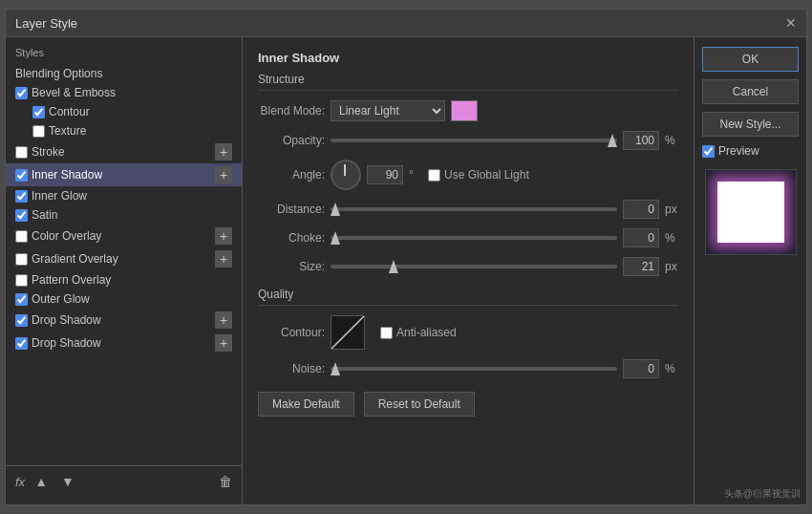  What do you see at coordinates (474, 369) in the screenshot?
I see `noise-slider-container` at bounding box center [474, 369].